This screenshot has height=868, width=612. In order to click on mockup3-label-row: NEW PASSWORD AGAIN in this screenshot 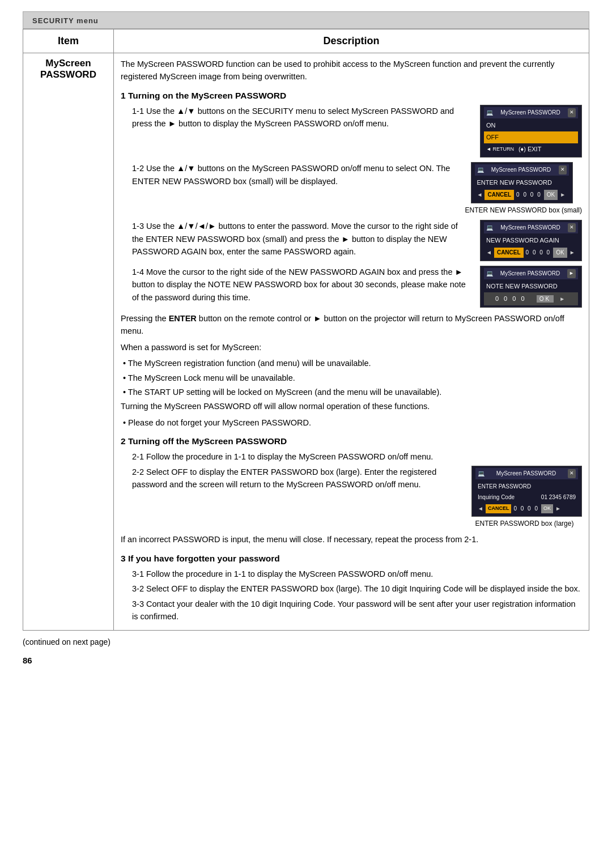, I will do `click(531, 240)`.